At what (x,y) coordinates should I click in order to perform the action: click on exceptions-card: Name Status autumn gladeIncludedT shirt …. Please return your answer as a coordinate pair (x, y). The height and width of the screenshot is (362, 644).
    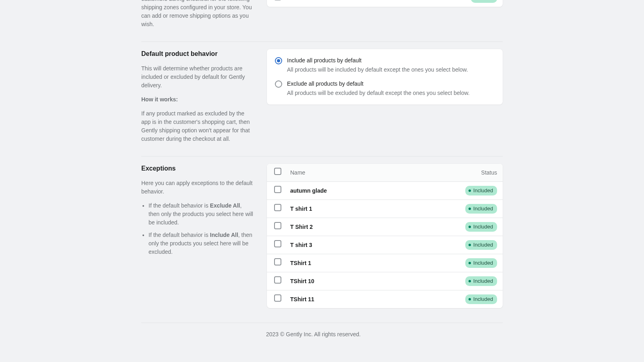
    Looking at the image, I should click on (385, 236).